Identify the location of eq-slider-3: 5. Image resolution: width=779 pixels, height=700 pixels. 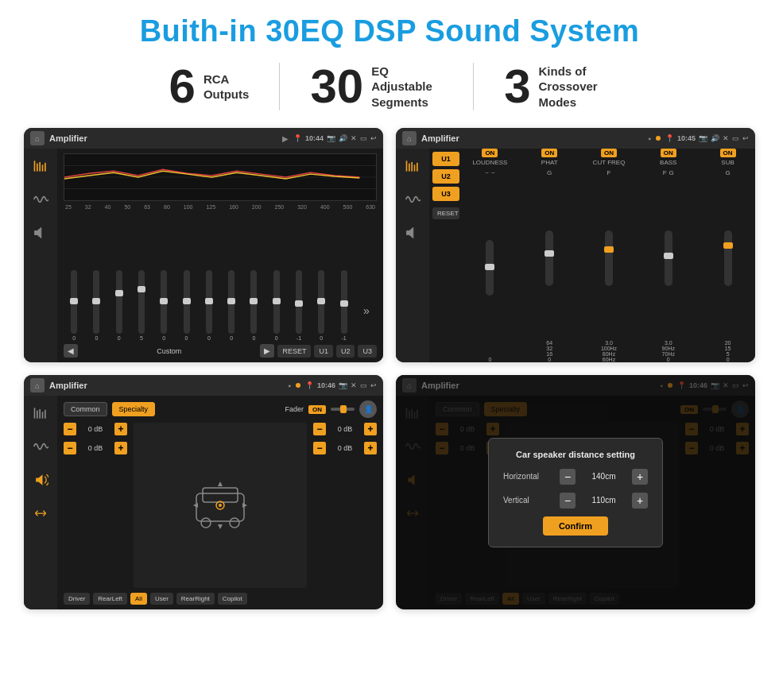
(141, 305).